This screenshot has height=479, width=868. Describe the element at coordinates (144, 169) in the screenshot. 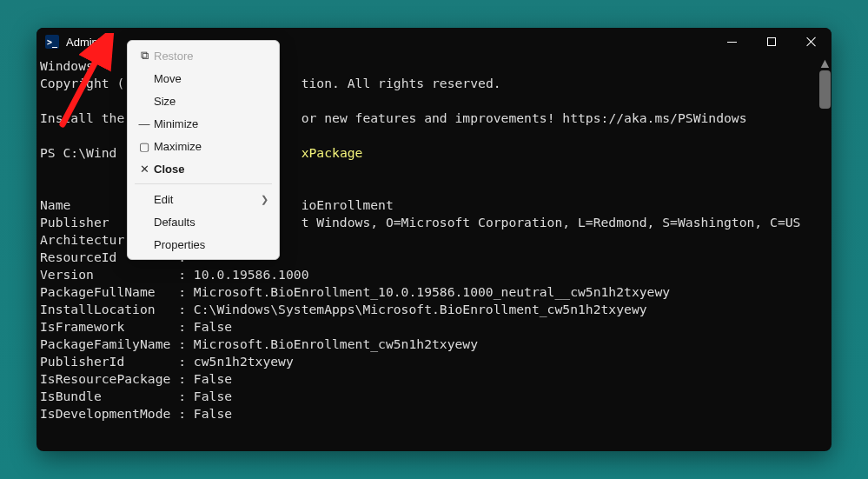

I see `close-icon: ✕` at that location.